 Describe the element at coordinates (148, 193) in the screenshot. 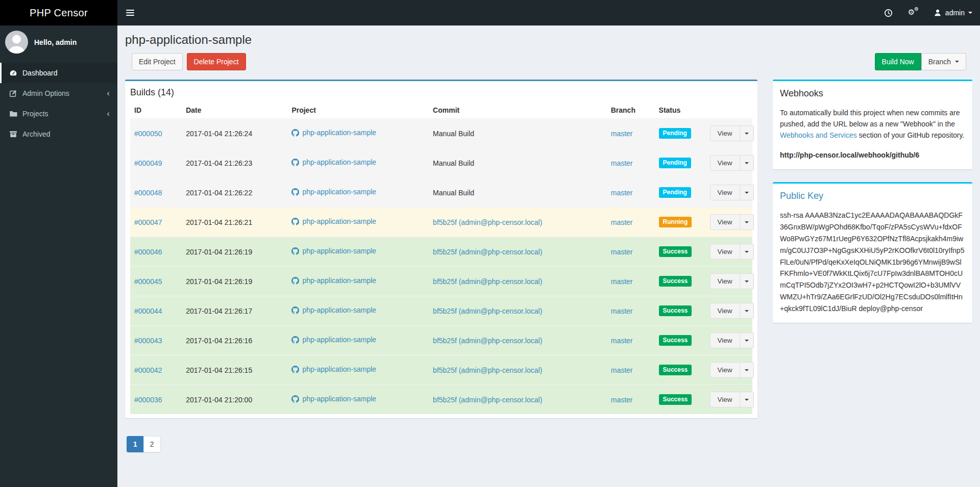

I see `build-id-link: #000048` at that location.